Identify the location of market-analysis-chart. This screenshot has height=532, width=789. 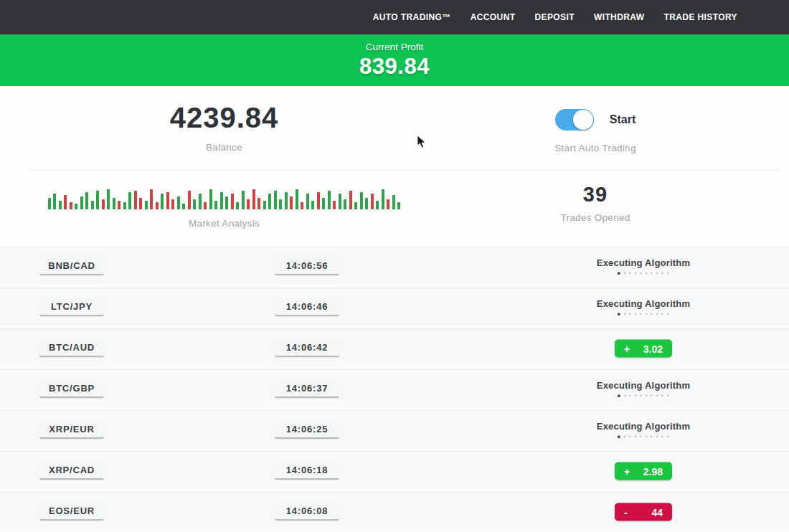
(225, 197).